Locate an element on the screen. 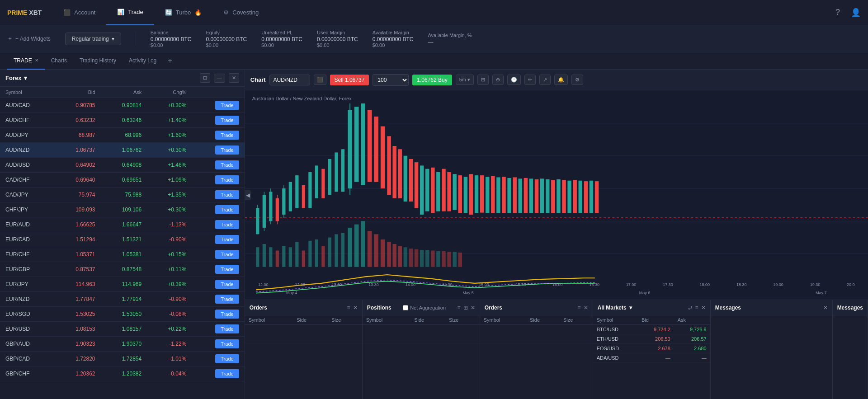  tab-trading-history: Trading History is located at coordinates (98, 61).